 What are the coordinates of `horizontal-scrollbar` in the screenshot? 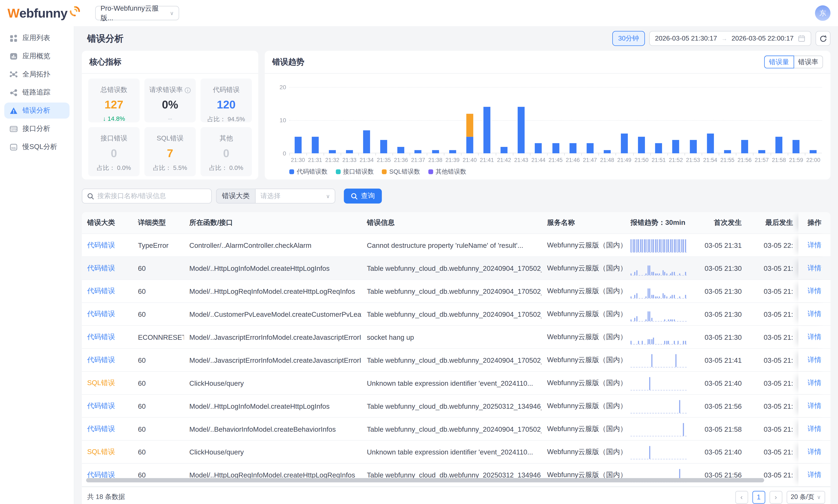 It's located at (425, 480).